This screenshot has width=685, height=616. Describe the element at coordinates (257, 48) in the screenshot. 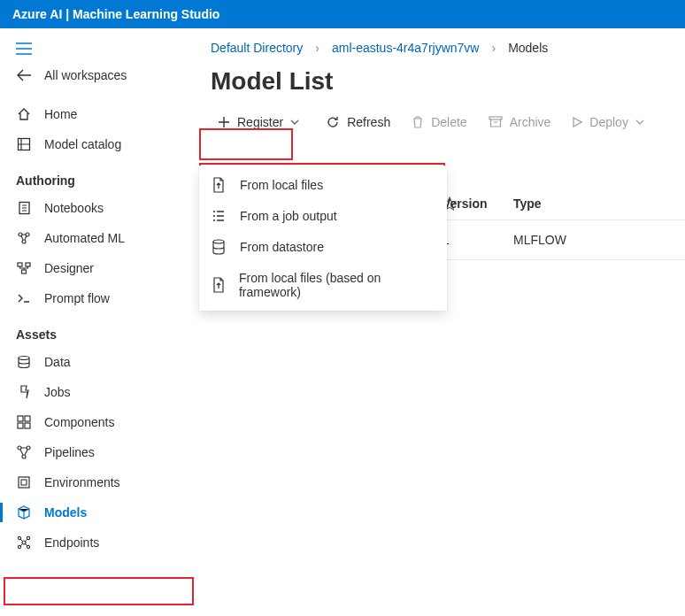

I see `breadcrumb-directory: Default Directory` at that location.